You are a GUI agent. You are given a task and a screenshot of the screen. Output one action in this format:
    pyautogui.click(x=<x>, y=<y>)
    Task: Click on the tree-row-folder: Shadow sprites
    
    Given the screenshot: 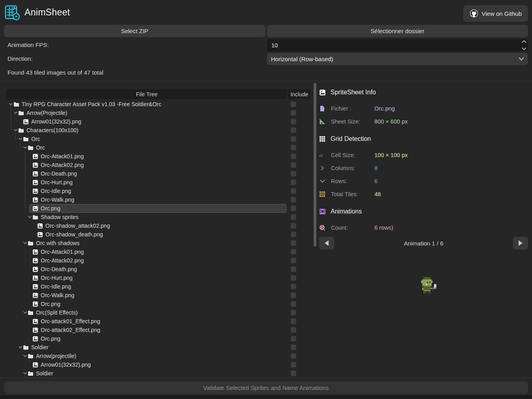 What is the action you would take?
    pyautogui.click(x=159, y=217)
    